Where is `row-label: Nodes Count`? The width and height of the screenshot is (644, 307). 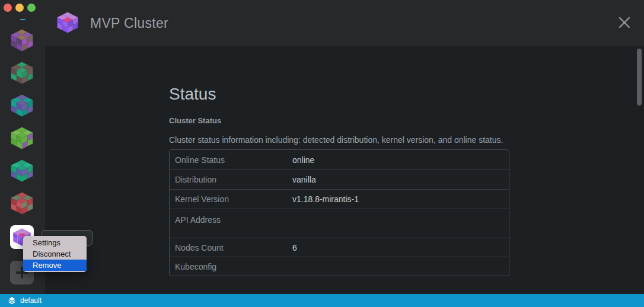 row-label: Nodes Count is located at coordinates (231, 248).